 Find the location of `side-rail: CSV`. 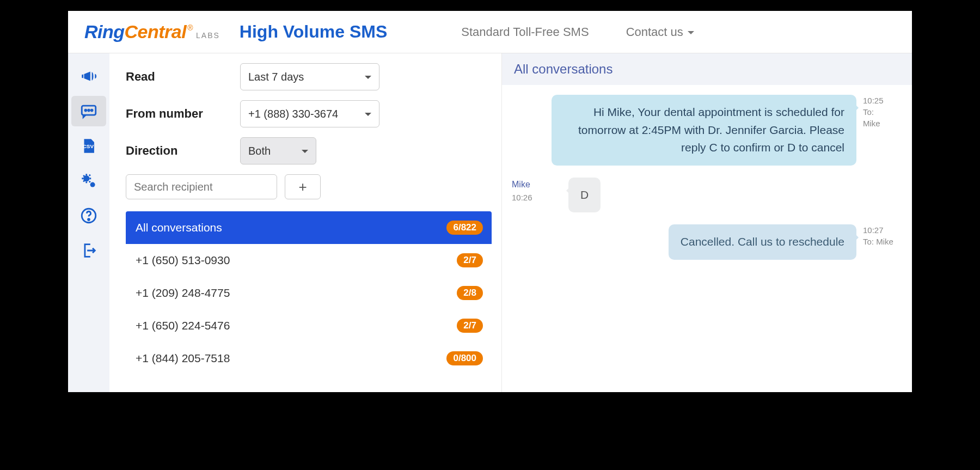

side-rail: CSV is located at coordinates (89, 223).